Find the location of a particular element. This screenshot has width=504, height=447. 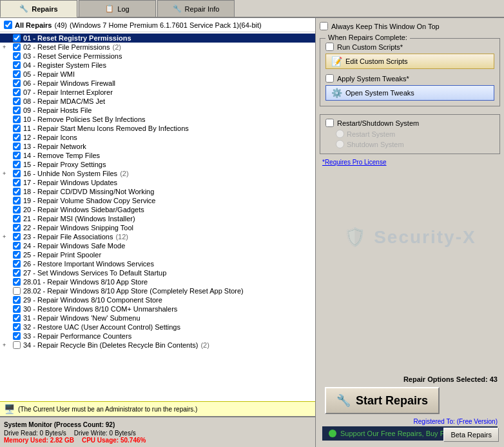

repair-item: 28.02 - Repair Windows 8/10 App Store (C… is located at coordinates (157, 291).